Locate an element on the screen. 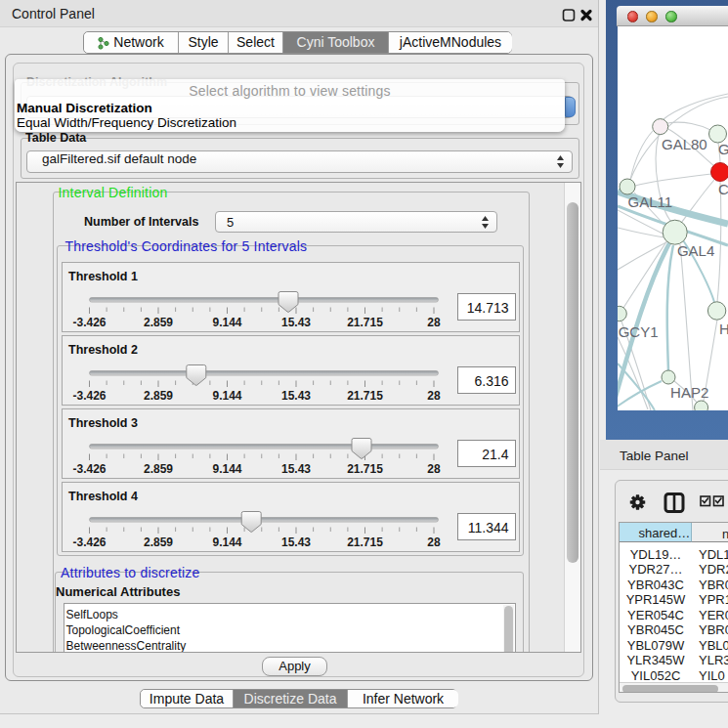 The image size is (728, 728). svg-text: HIS4 is located at coordinates (723, 328).